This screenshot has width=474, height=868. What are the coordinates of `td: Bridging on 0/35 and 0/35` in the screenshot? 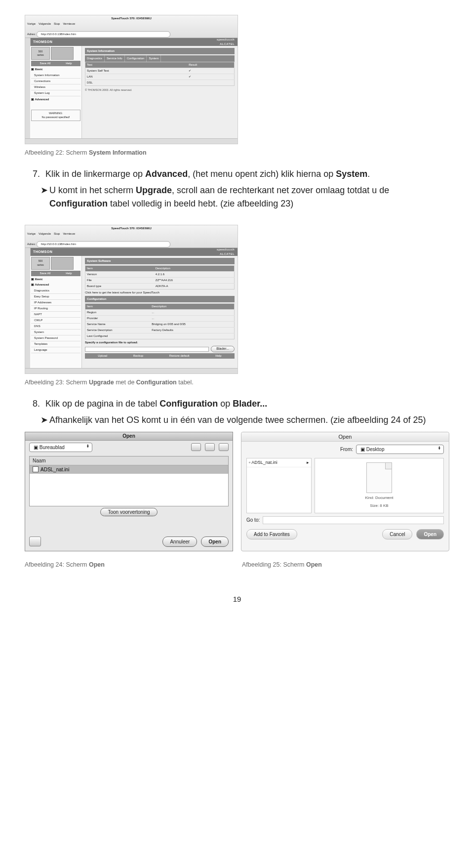 It's located at (192, 324).